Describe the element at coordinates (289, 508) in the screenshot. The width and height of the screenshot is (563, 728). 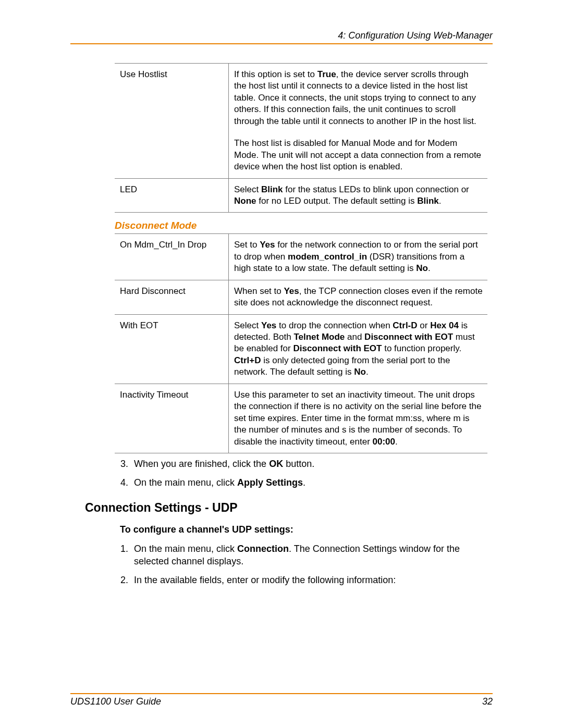
I see `section-heading-udp: Connection Settings - UDP` at that location.